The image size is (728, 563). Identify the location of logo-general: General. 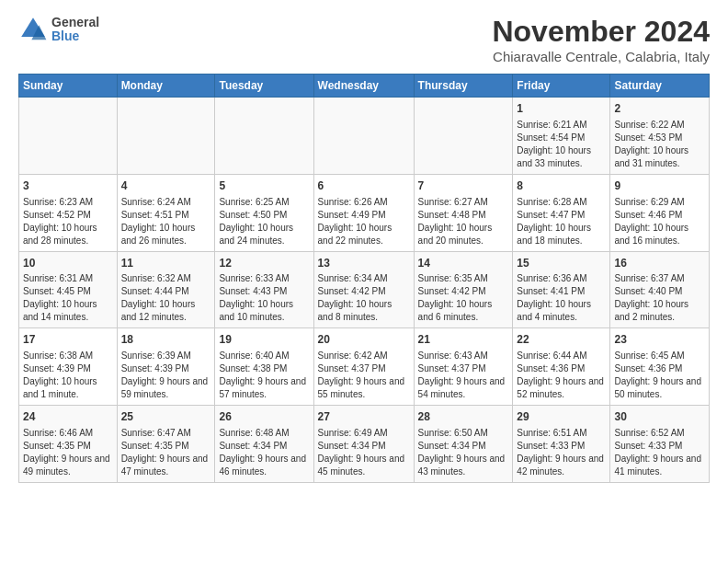
(75, 22).